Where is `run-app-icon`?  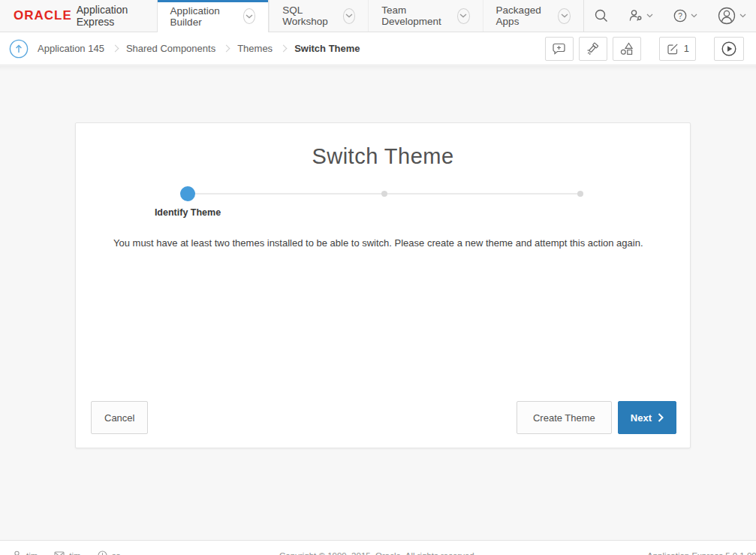 run-app-icon is located at coordinates (729, 49).